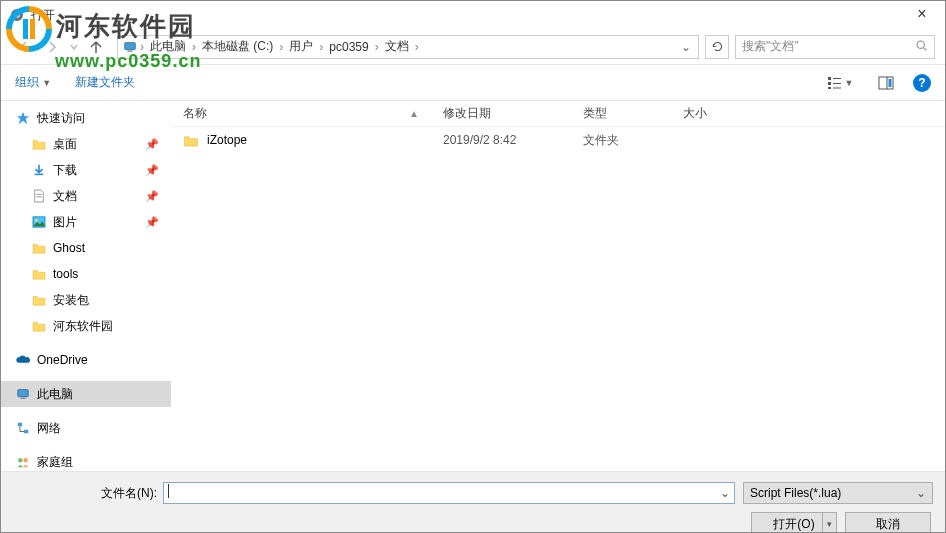 The height and width of the screenshot is (533, 946). Describe the element at coordinates (888, 522) in the screenshot. I see `cancel-button: 取消` at that location.